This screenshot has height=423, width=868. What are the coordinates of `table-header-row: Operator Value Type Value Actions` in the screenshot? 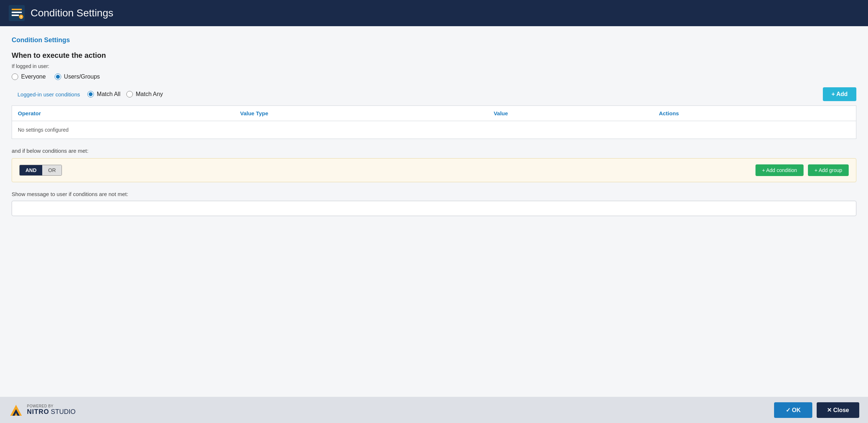 It's located at (434, 113).